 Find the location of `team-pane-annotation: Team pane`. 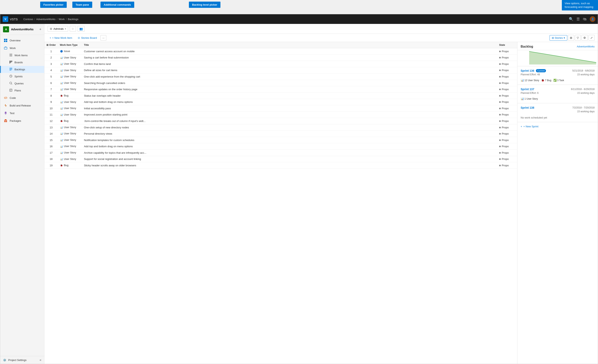

team-pane-annotation: Team pane is located at coordinates (82, 5).